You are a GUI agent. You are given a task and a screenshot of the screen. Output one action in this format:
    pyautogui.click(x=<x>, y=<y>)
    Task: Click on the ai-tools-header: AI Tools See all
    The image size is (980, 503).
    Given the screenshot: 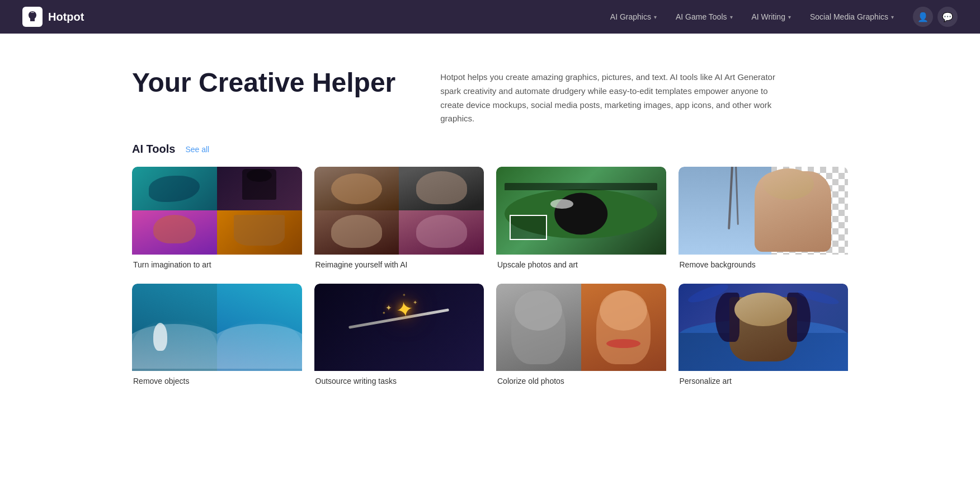 What is the action you would take?
    pyautogui.click(x=490, y=149)
    